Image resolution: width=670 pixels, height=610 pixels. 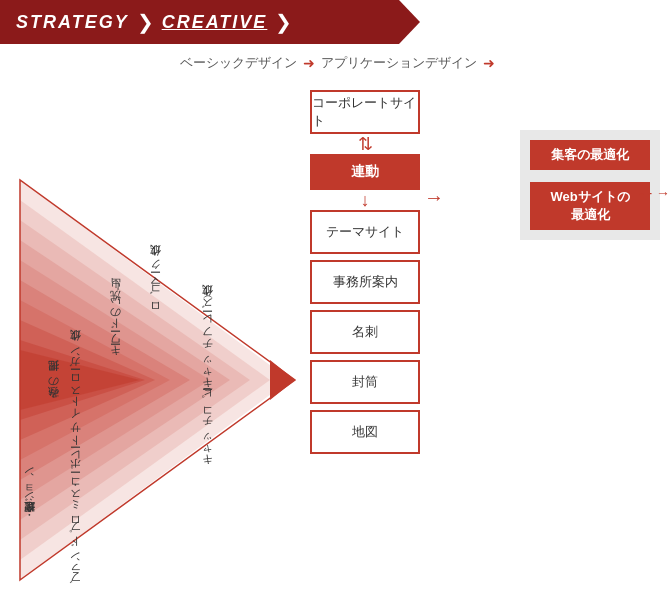 What do you see at coordinates (338, 63) in the screenshot?
I see `sub-header: ベーシックデザイン ➜ アプリケーションデザイン ➜` at bounding box center [338, 63].